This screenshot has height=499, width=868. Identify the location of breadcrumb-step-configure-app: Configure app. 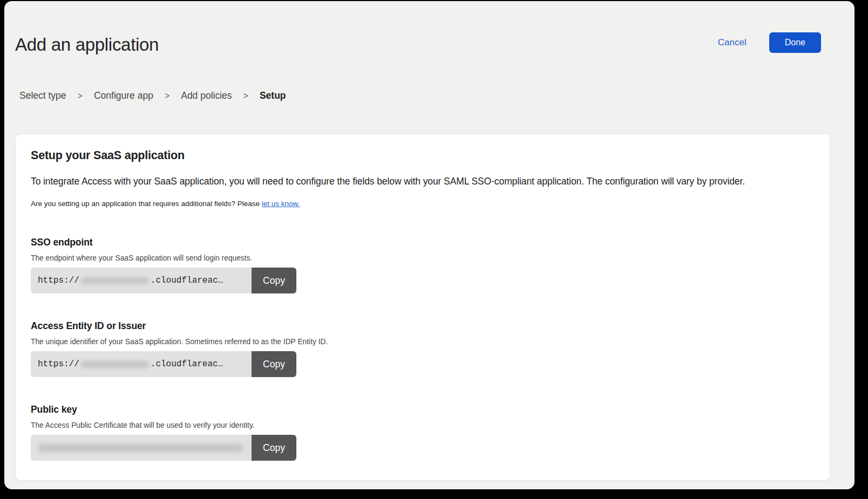
(124, 96).